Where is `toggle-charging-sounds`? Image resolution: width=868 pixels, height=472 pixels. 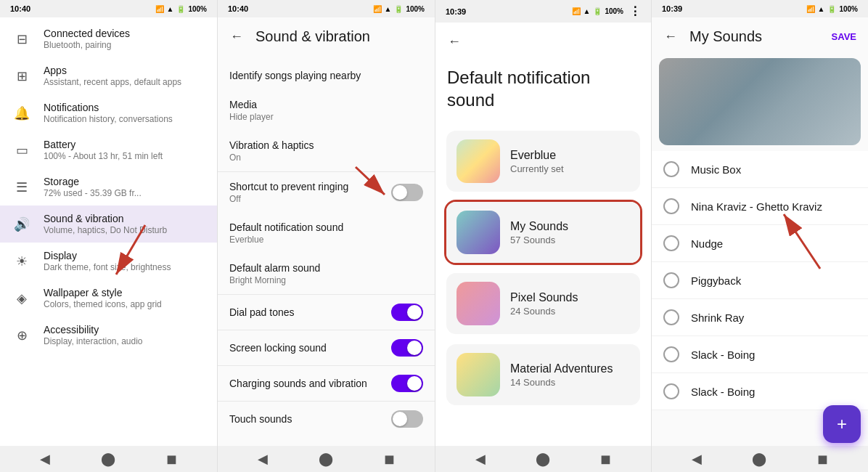 toggle-charging-sounds is located at coordinates (407, 383).